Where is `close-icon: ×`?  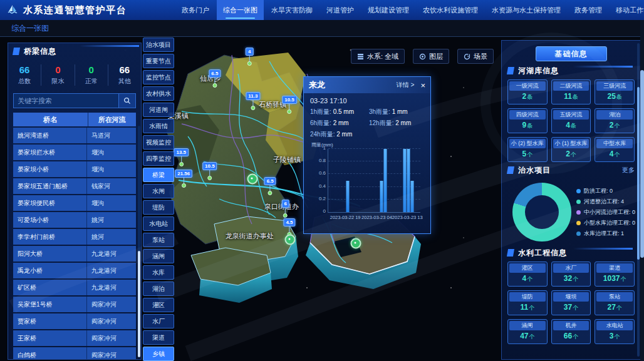
close-icon: × is located at coordinates (423, 85).